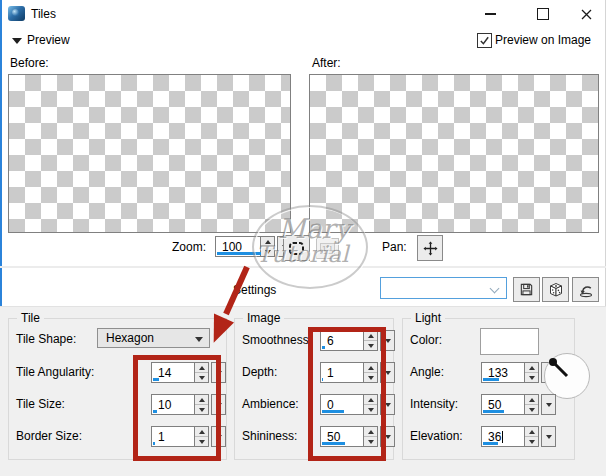 This screenshot has height=476, width=606. What do you see at coordinates (328, 248) in the screenshot?
I see `one-to-one-icon: 1:1` at bounding box center [328, 248].